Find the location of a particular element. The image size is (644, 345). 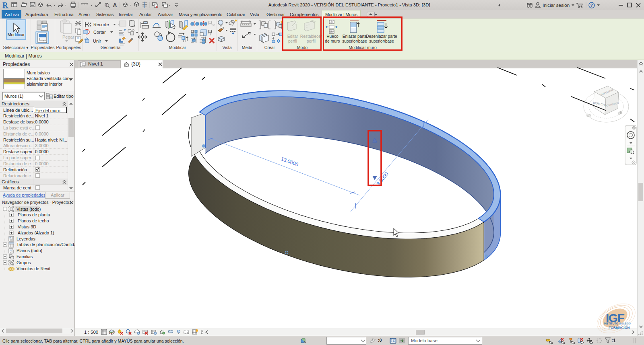

svg-text: Leyendas is located at coordinates (26, 239).